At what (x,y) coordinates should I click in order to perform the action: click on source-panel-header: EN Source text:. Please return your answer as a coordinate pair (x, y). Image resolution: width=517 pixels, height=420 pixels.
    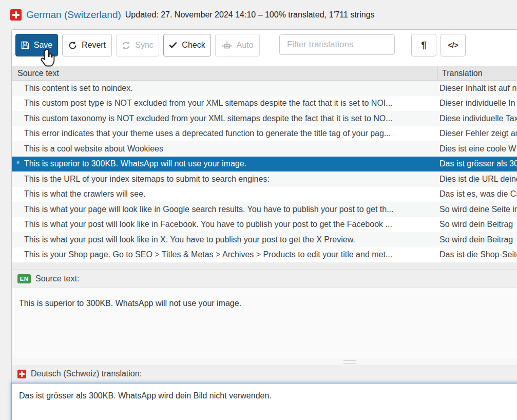
    Looking at the image, I should click on (264, 278).